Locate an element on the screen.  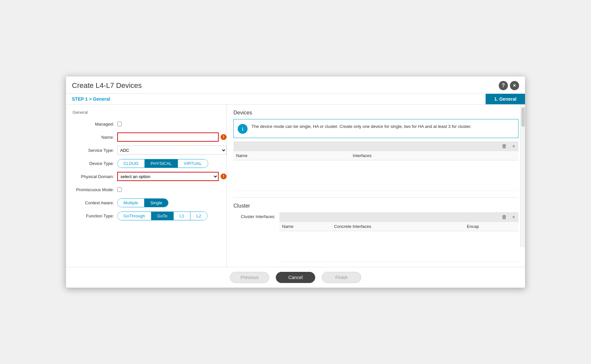
promiscuous-mode-control is located at coordinates (172, 190).